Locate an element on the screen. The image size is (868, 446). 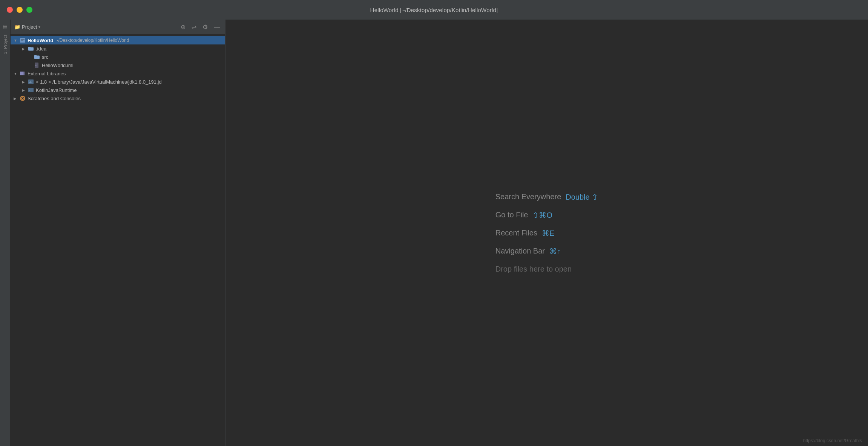
svg-text: jdk is located at coordinates (30, 82).